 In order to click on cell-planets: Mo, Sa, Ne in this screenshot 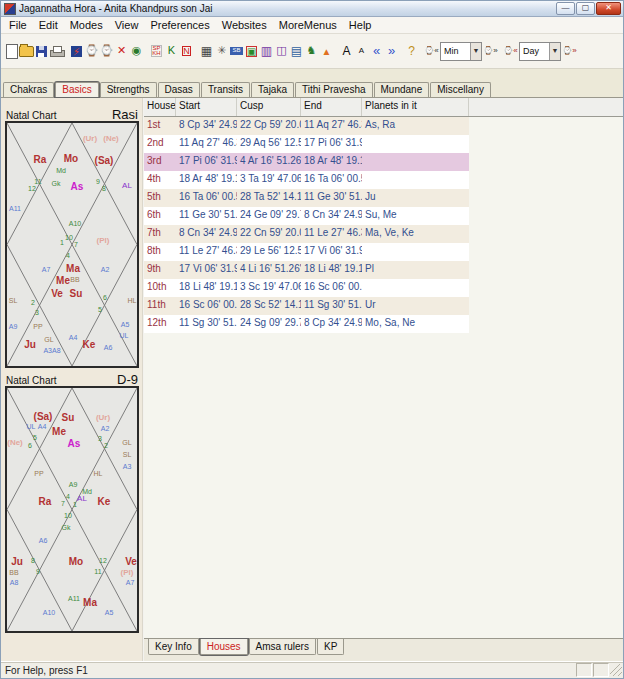, I will do `click(416, 324)`.